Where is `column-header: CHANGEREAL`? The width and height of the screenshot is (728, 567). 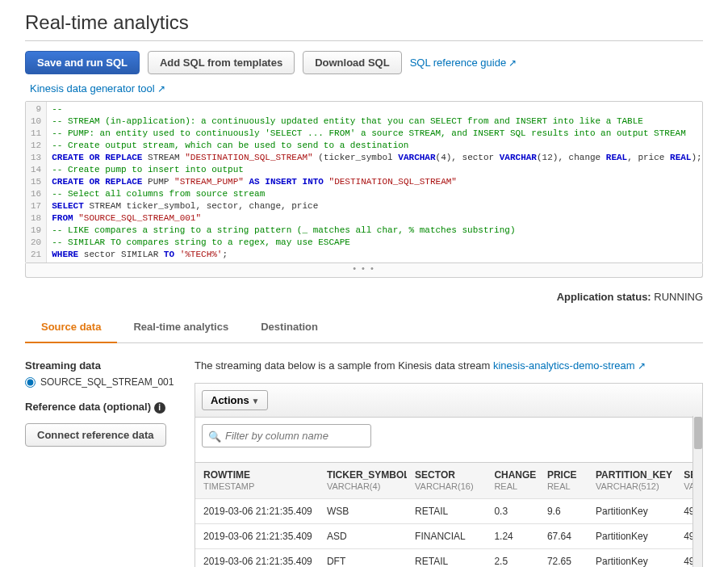 column-header: CHANGEREAL is located at coordinates (513, 481).